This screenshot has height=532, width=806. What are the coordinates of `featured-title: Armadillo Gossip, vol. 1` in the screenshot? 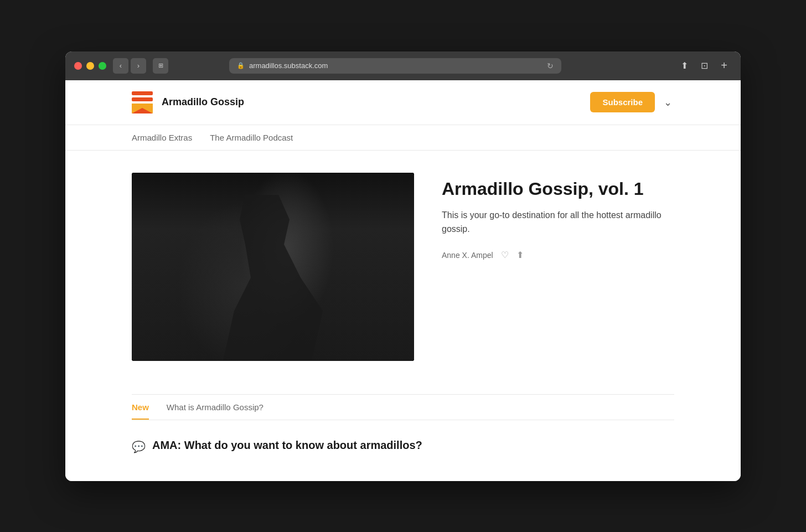 It's located at (558, 189).